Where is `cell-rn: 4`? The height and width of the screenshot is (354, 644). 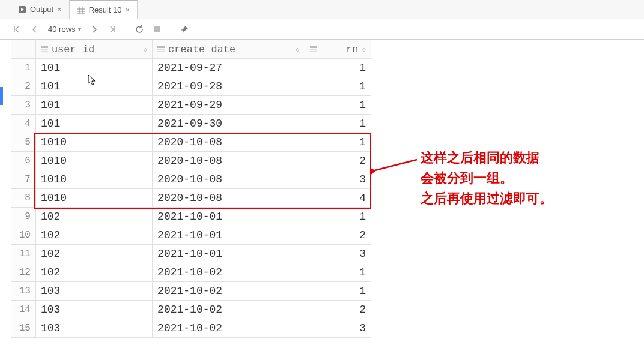
cell-rn: 4 is located at coordinates (338, 198).